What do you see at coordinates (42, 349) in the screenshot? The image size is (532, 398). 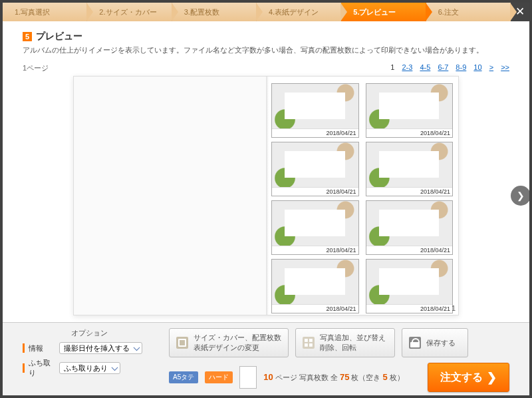 I see `info-option-label: 情報` at bounding box center [42, 349].